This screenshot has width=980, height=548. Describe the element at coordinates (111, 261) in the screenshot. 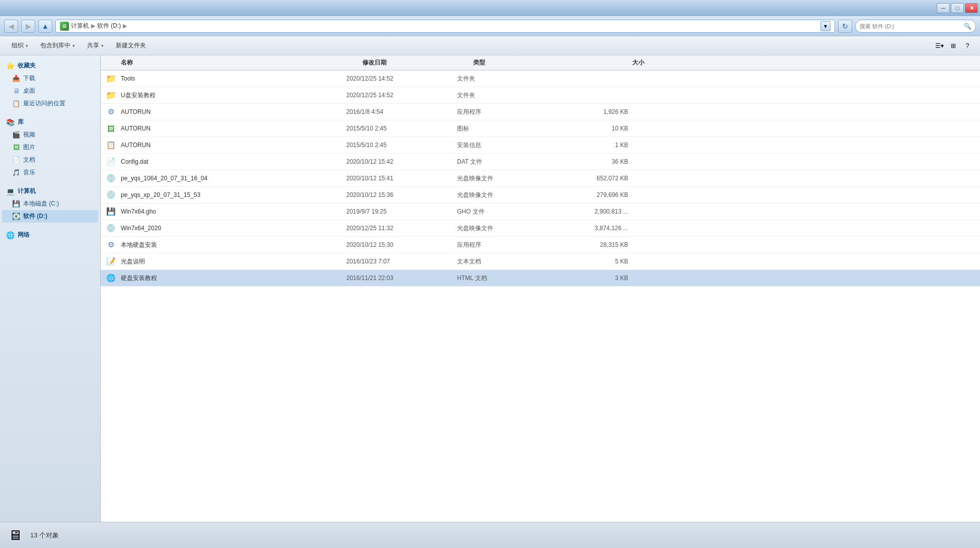

I see `file-icon: 📝` at that location.